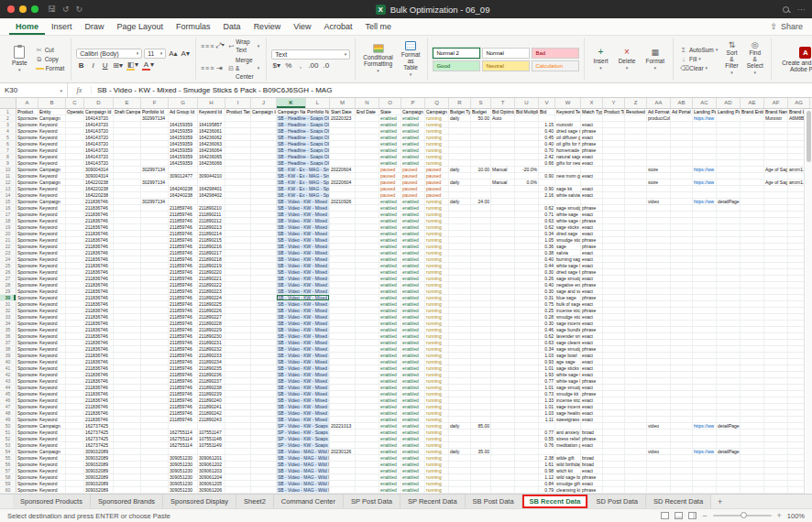 Image resolution: width=812 pixels, height=522 pixels. What do you see at coordinates (343, 266) in the screenshot?
I see `cell-M25` at bounding box center [343, 266].